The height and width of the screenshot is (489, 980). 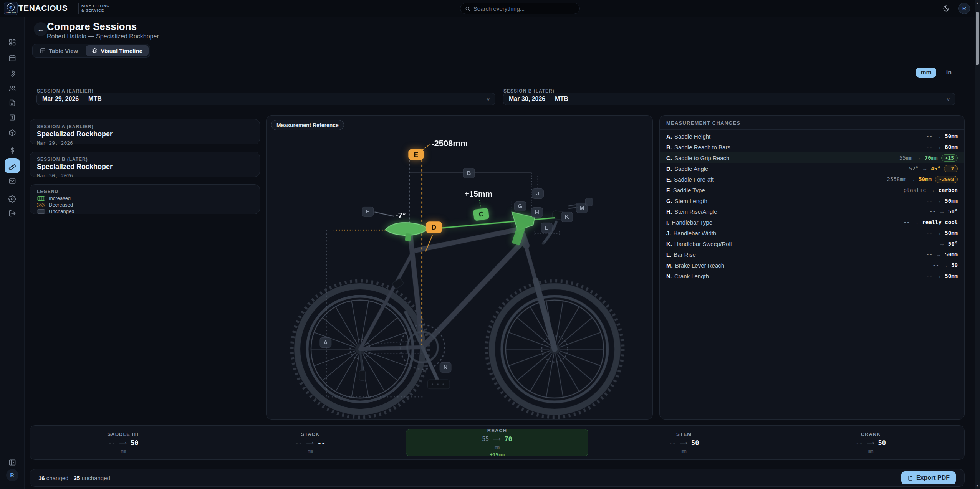 What do you see at coordinates (12, 199) in the screenshot?
I see `settings-icon` at bounding box center [12, 199].